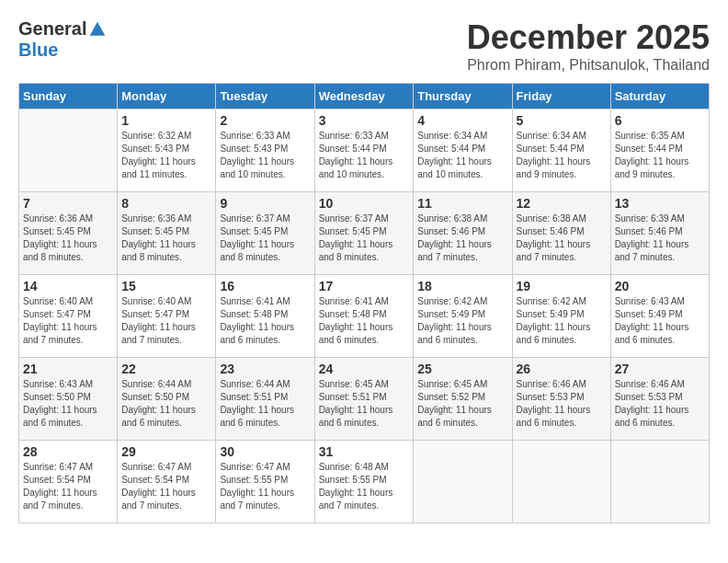 This screenshot has height=563, width=728. Describe the element at coordinates (463, 151) in the screenshot. I see `calendar-cell: 4Sunrise: 6:34 AMSunset: 5:44 PMDaylight…` at that location.